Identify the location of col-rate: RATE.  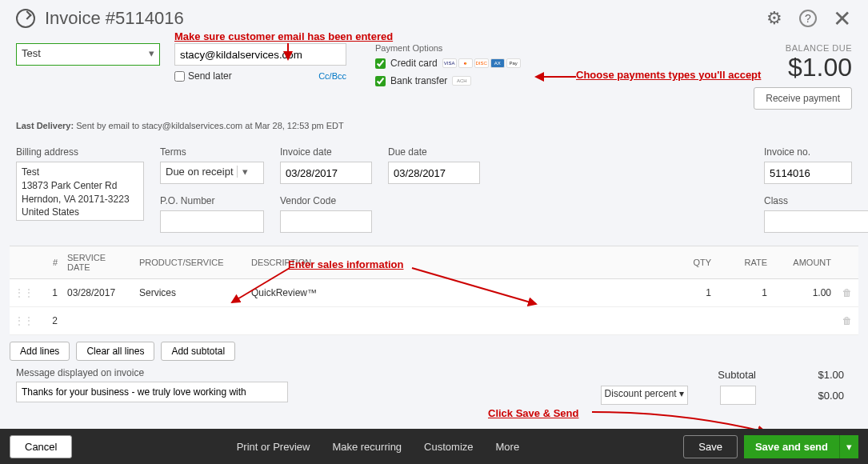
(744, 262).